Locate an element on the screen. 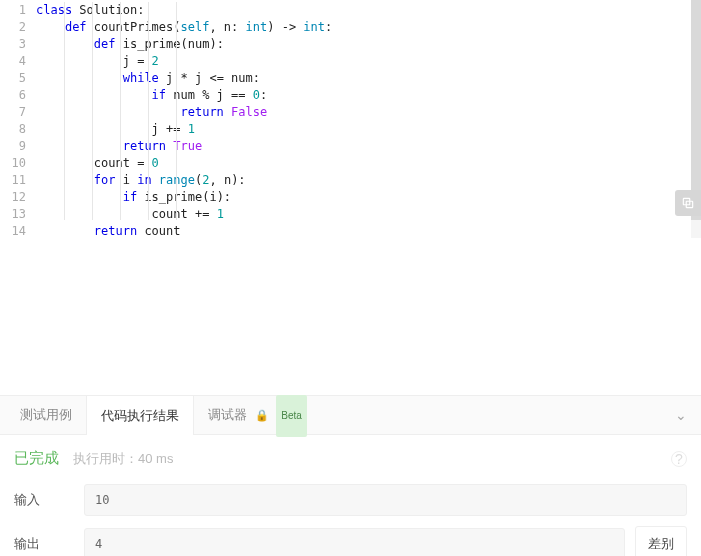 The height and width of the screenshot is (556, 701). scrollbar-thumb is located at coordinates (696, 110).